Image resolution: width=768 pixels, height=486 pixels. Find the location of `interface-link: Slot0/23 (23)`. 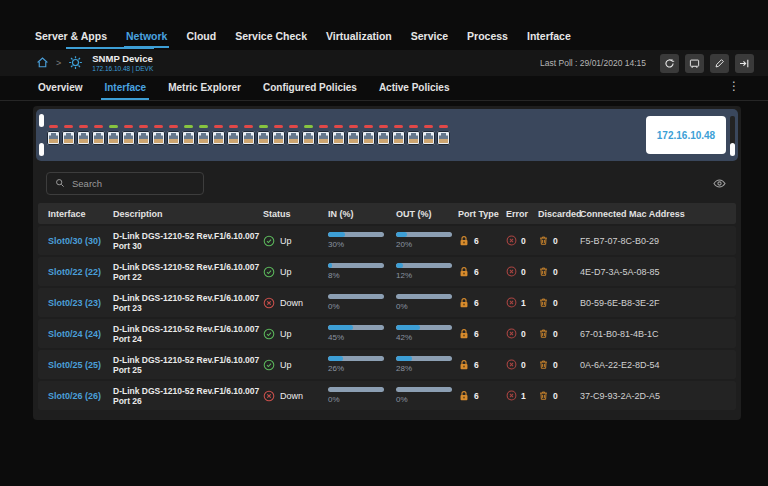

interface-link: Slot0/23 (23) is located at coordinates (76, 303).